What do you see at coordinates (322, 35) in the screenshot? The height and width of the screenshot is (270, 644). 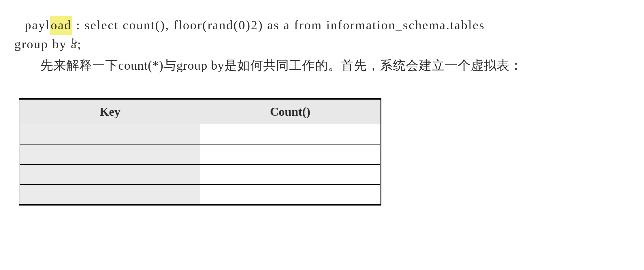 I see `payload-text: payload : select count(), floor(rand(0)2…` at bounding box center [322, 35].